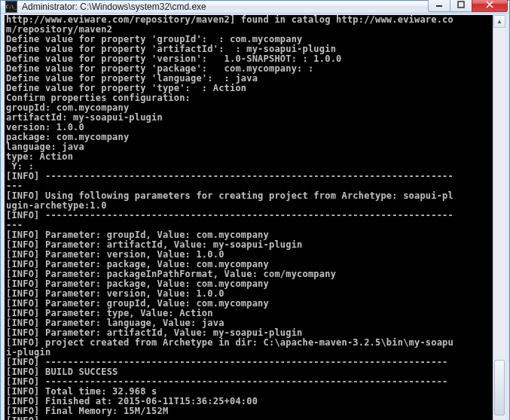 Image resolution: width=510 pixels, height=420 pixels. I want to click on vertical-scrollbar: ▲ ▼, so click(499, 218).